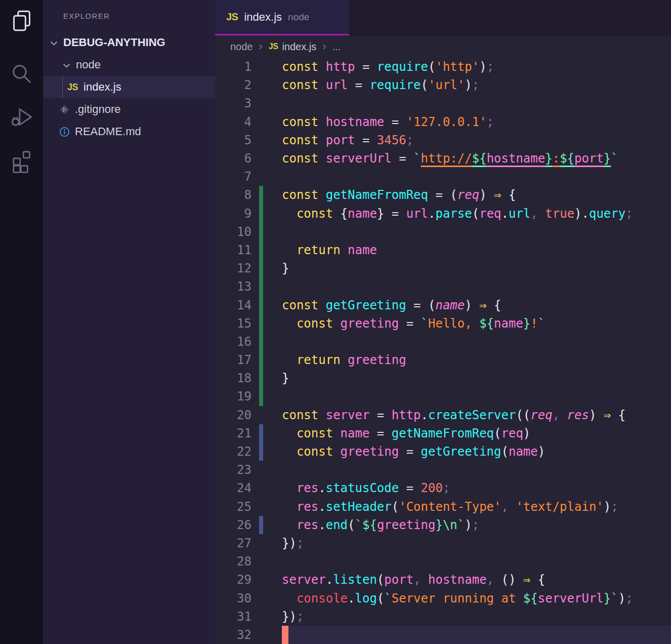  Describe the element at coordinates (337, 47) in the screenshot. I see `breadcrumb-item--: ...` at that location.